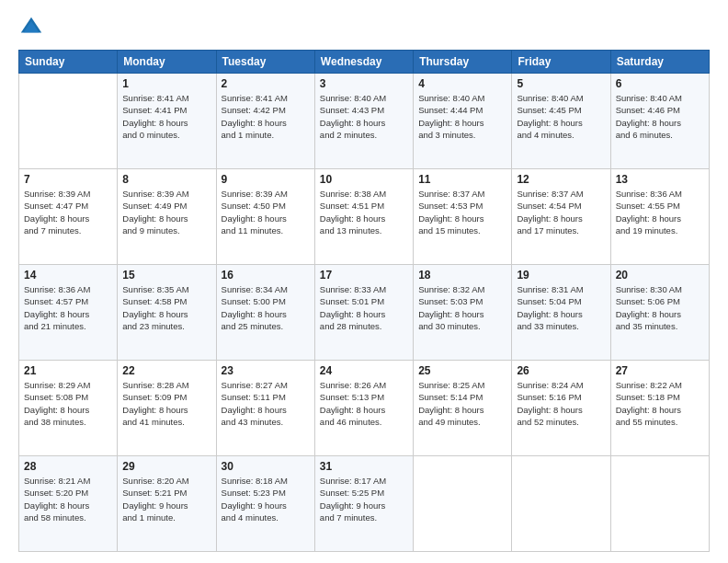  What do you see at coordinates (463, 217) in the screenshot?
I see `calendar-cell: 11Sunrise: 8:37 AM Sunset: 4:53 PM Dayli…` at bounding box center [463, 217].